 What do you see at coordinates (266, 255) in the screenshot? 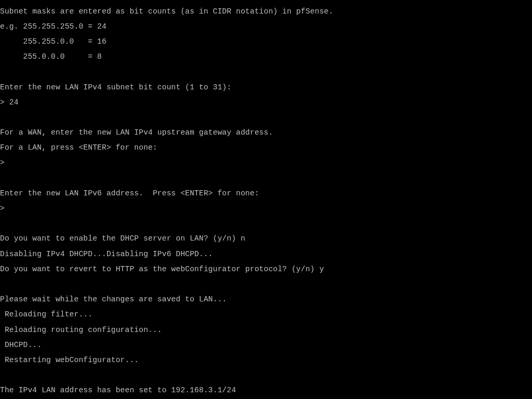
I see `text-line: Disabling IPv4 DHCPD...Disabling IPv6 DH…` at bounding box center [266, 255].